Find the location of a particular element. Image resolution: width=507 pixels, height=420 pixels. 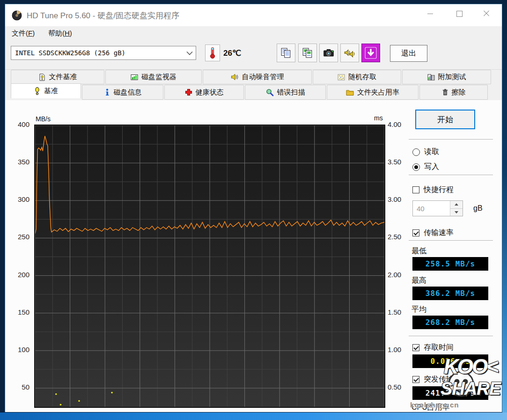

checkbox-transfer-rate: 传输速率 is located at coordinates (433, 233).